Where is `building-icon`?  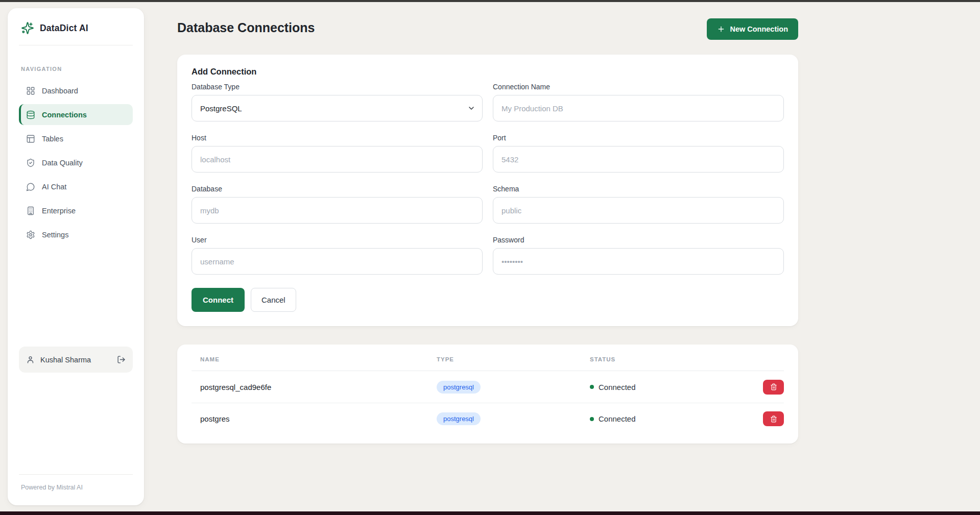 building-icon is located at coordinates (31, 211).